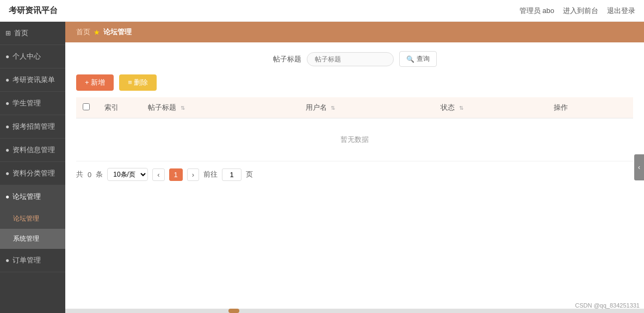 The image size is (644, 313). What do you see at coordinates (26, 218) in the screenshot?
I see `sidebar-sub-forum-manage-label: 论坛管理` at bounding box center [26, 218].